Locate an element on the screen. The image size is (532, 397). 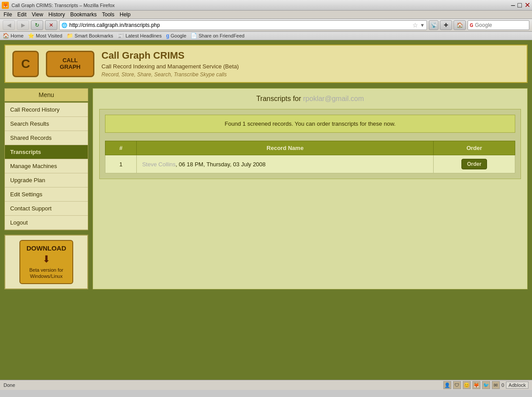
sidebar-menu-label: Menu is located at coordinates (46, 95).